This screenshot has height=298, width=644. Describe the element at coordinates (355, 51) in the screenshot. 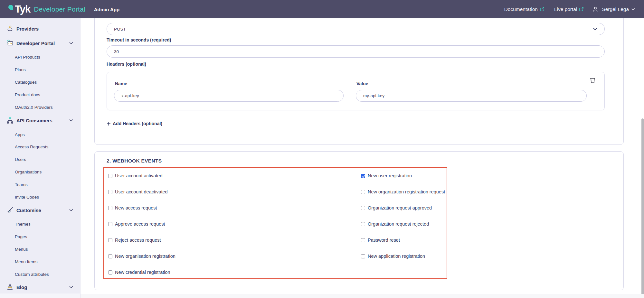

I see `timeout-input-wrap` at that location.